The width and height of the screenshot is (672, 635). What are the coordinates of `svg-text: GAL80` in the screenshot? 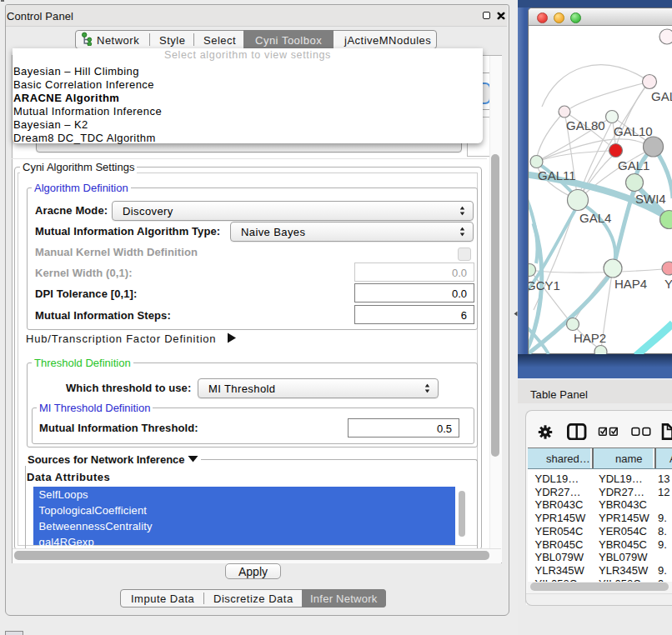 It's located at (585, 125).